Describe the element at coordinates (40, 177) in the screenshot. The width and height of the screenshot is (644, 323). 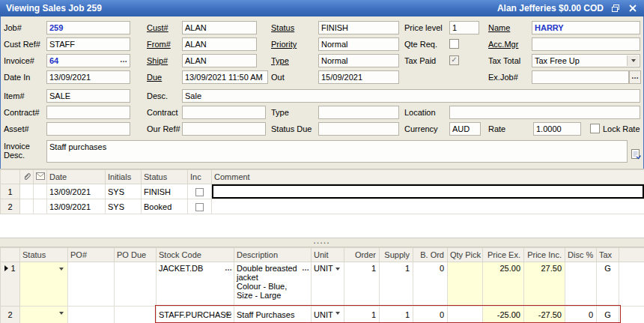
I see `envelope-icon` at that location.